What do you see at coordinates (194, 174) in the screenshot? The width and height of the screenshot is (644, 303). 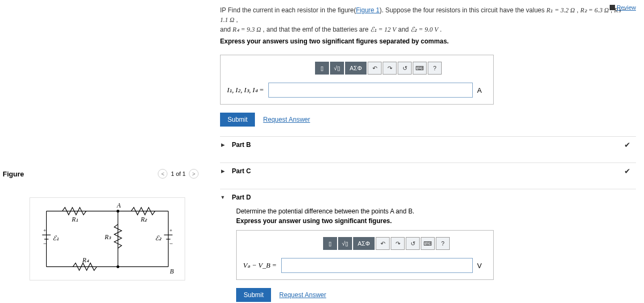 I see `figure-next-button: >` at bounding box center [194, 174].